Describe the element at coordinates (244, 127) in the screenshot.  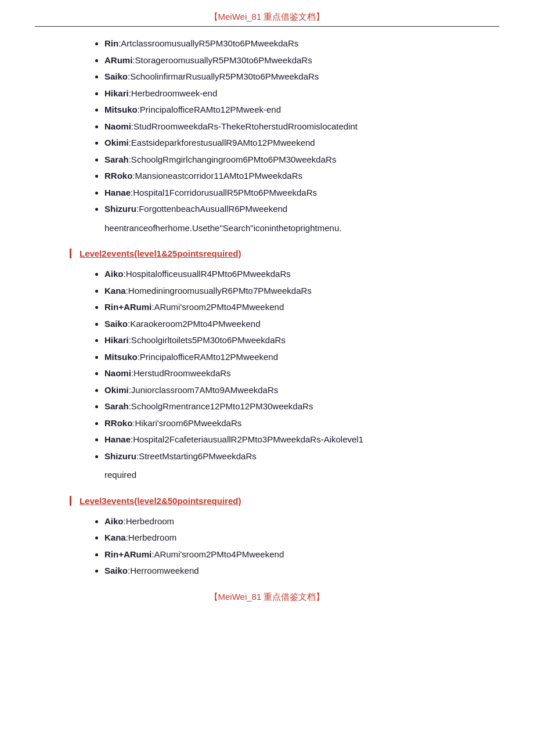
I see `item-detail: :StudRroomweekdaRs-ThekeRtoherstudRroomi…` at that location.